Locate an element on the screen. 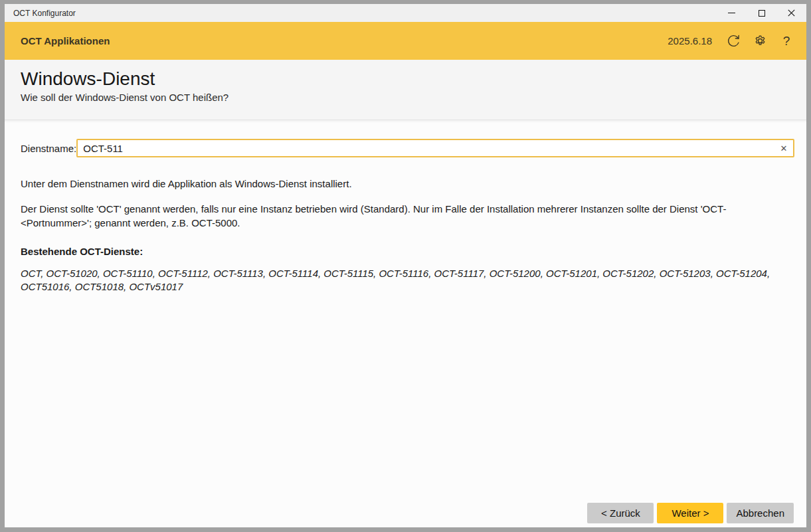 This screenshot has width=811, height=532. service-name-label: Dienstname: is located at coordinates (46, 149).